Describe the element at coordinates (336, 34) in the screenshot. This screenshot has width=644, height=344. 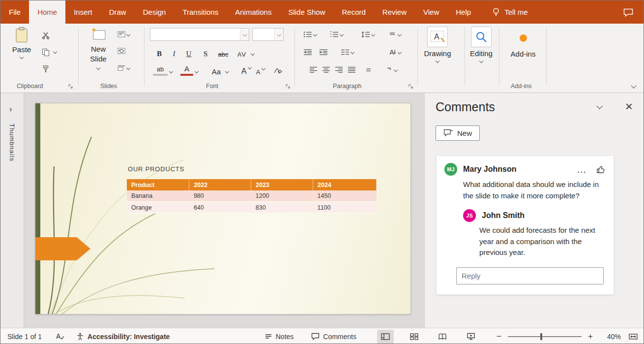
I see `numbered-list-button` at that location.